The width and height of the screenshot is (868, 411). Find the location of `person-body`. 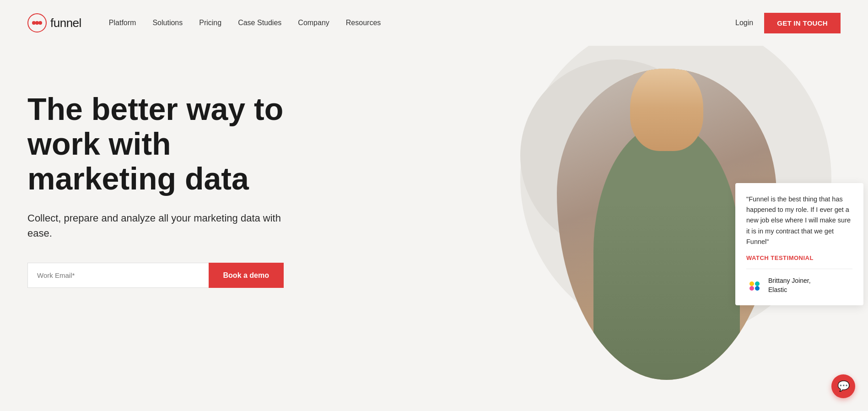

person-body is located at coordinates (667, 252).